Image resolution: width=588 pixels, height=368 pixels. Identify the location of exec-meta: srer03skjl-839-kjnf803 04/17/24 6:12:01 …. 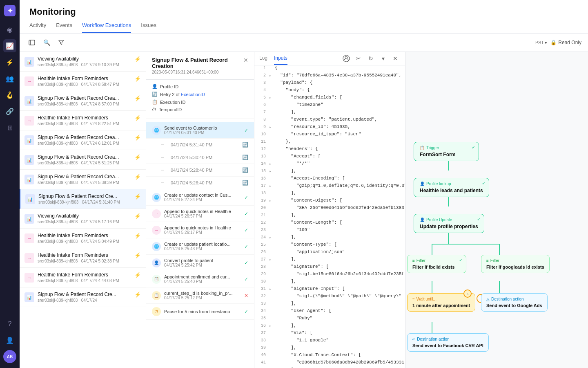
(84, 143).